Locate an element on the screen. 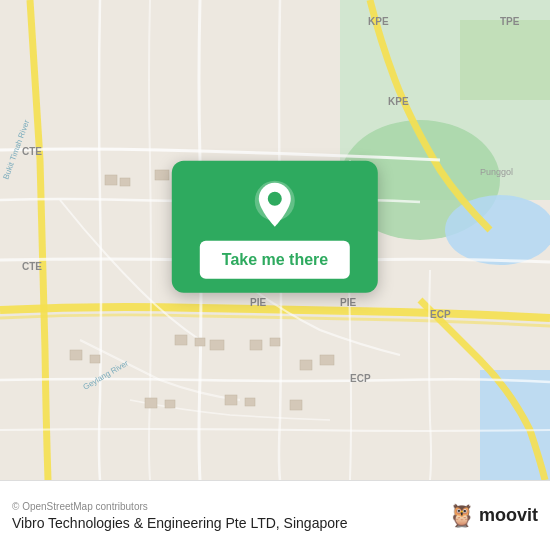 Image resolution: width=550 pixels, height=550 pixels. svg-text: TPE is located at coordinates (510, 22).